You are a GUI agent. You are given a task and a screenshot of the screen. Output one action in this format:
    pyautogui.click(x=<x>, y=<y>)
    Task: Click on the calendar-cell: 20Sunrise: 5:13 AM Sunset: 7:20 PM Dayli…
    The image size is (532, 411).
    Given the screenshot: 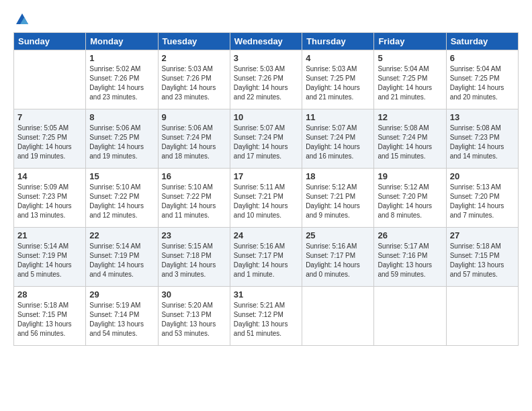 What is the action you would take?
    pyautogui.click(x=482, y=198)
    